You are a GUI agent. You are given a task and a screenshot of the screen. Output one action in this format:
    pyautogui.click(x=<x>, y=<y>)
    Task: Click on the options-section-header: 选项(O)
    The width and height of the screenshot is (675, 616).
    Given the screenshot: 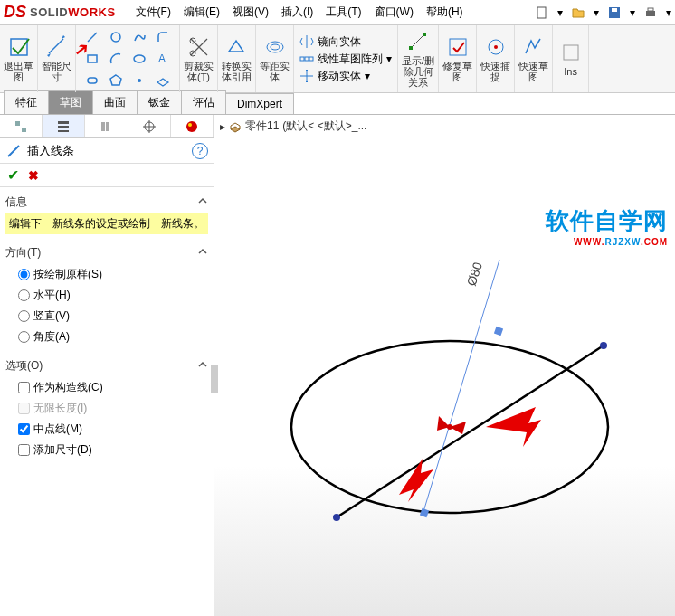 What is the action you would take?
    pyautogui.click(x=107, y=365)
    